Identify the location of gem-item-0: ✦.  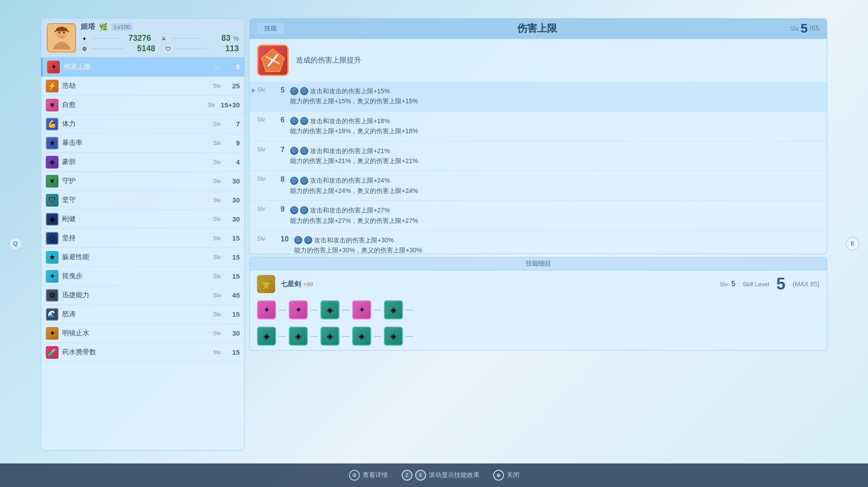
(267, 310).